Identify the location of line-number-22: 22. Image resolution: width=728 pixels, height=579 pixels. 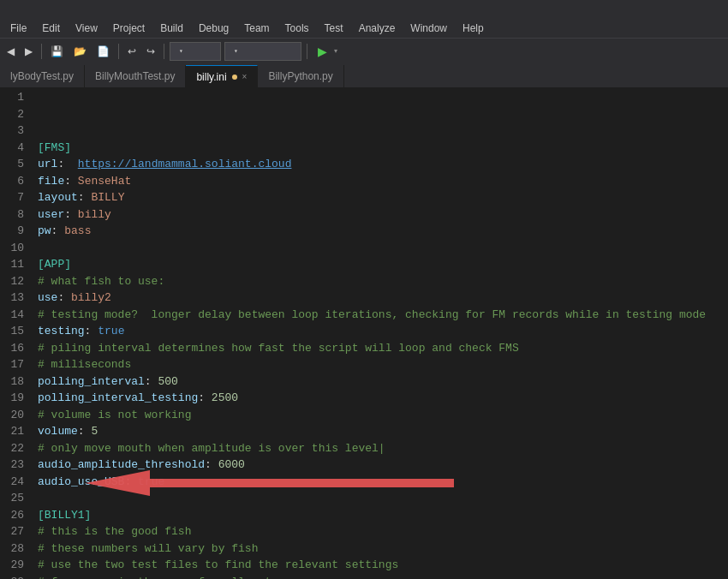
(15, 449).